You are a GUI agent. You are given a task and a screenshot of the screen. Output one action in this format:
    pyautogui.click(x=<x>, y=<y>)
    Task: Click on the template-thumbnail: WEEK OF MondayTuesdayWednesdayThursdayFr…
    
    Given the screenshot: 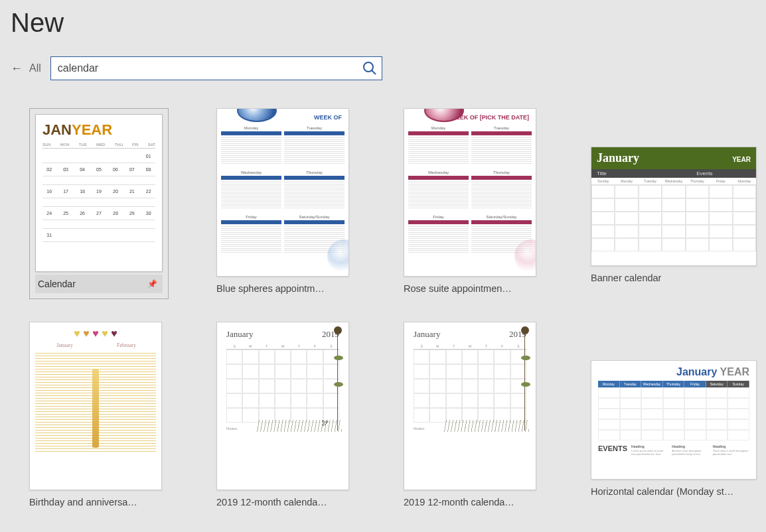 What is the action you would take?
    pyautogui.click(x=283, y=192)
    